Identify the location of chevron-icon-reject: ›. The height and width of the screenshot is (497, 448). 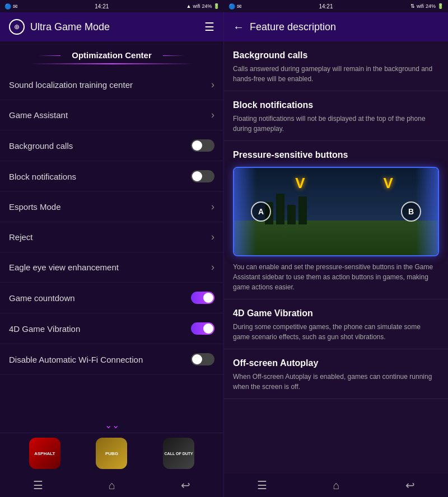
(213, 237).